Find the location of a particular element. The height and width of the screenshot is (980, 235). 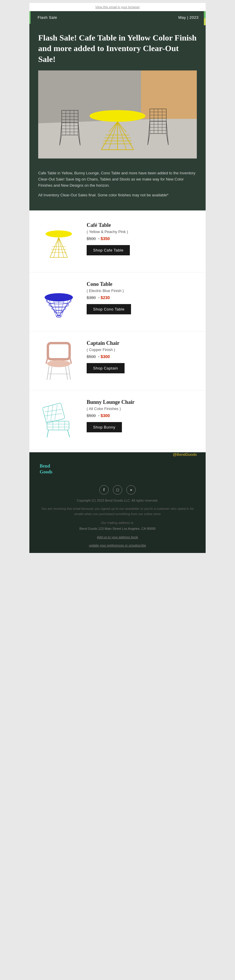

view-in-browser-link: View this email in your browser is located at coordinates (117, 7).